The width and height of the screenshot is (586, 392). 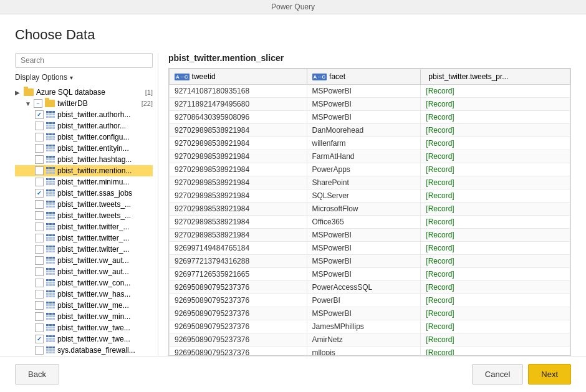 What do you see at coordinates (84, 261) in the screenshot?
I see `tree-item-t14: pbist_twitter.vw_aut...` at bounding box center [84, 261].